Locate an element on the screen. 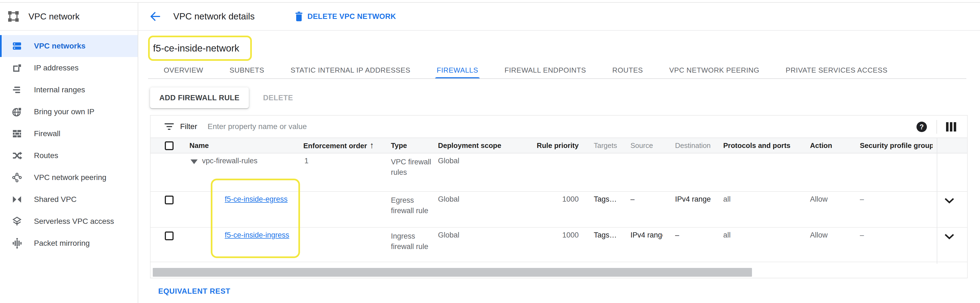 This screenshot has height=303, width=980. sidebar-item-ip-addresses: IP addresses is located at coordinates (69, 68).